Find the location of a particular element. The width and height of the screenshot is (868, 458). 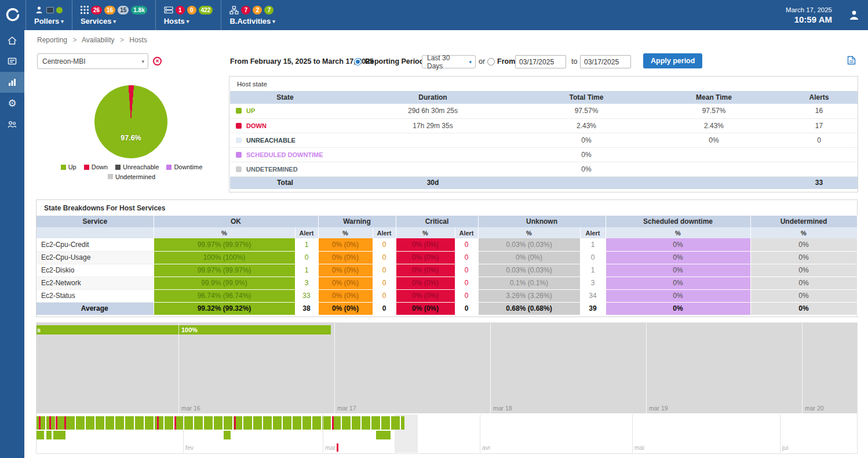

timeline-day-label: mar 17 is located at coordinates (347, 408).